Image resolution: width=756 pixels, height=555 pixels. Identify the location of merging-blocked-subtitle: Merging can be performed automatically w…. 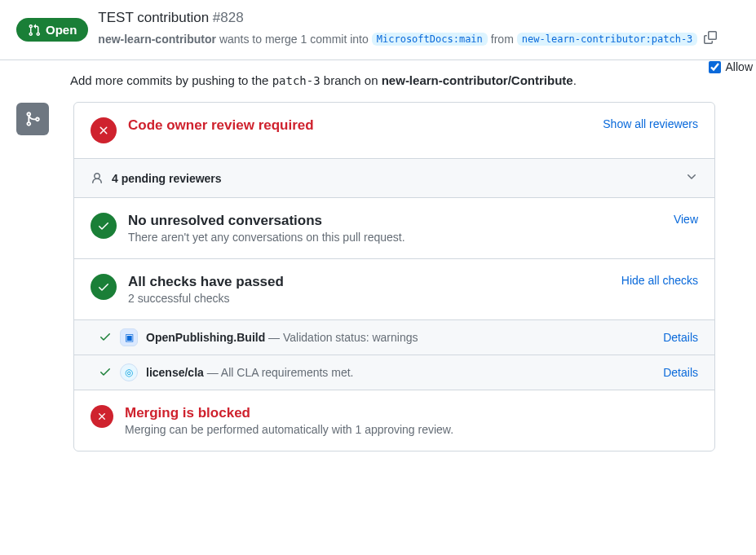
(411, 429).